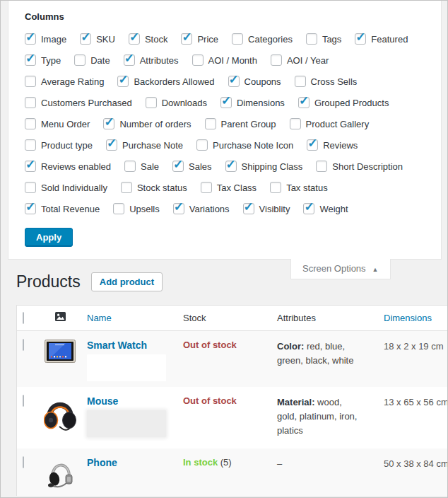 This screenshot has width=448, height=498. What do you see at coordinates (229, 187) in the screenshot?
I see `column-toggle-tax-class: Tax Class` at bounding box center [229, 187].